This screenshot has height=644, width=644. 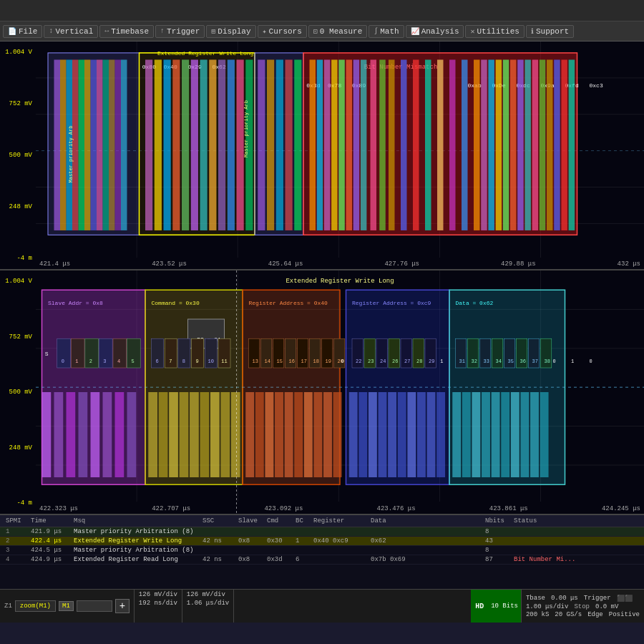 I want to click on row2-time: 422.4 μs, so click(x=49, y=541).